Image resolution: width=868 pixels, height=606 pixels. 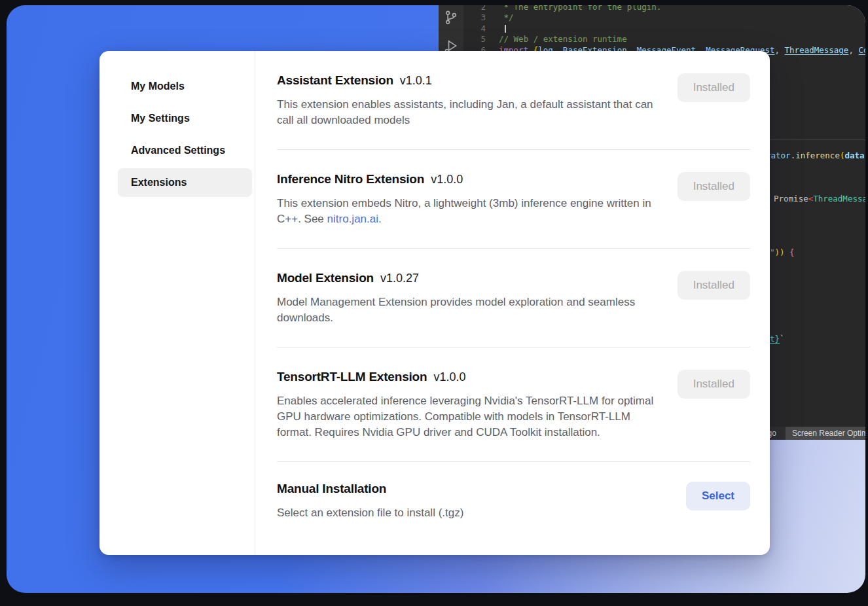 I want to click on code-token: ), so click(x=865, y=156).